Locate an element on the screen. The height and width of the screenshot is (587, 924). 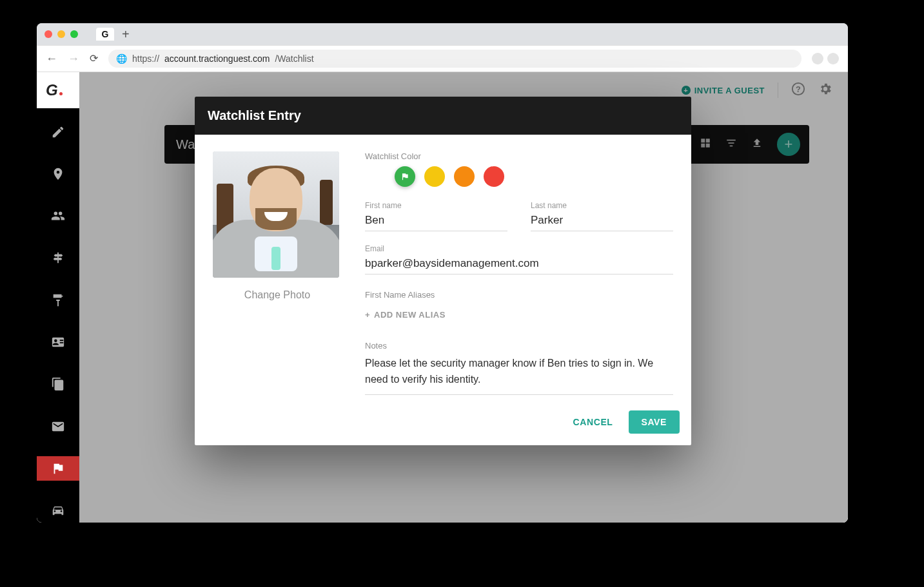
aliases-label: First Name Aliases is located at coordinates (519, 295).